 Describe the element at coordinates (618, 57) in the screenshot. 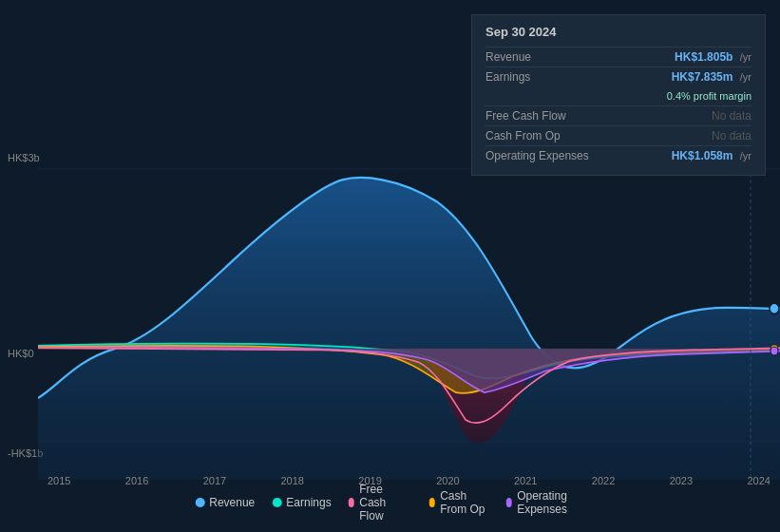

I see `tooltip-row-revenue: Revenue HK$1.805b /yr` at that location.